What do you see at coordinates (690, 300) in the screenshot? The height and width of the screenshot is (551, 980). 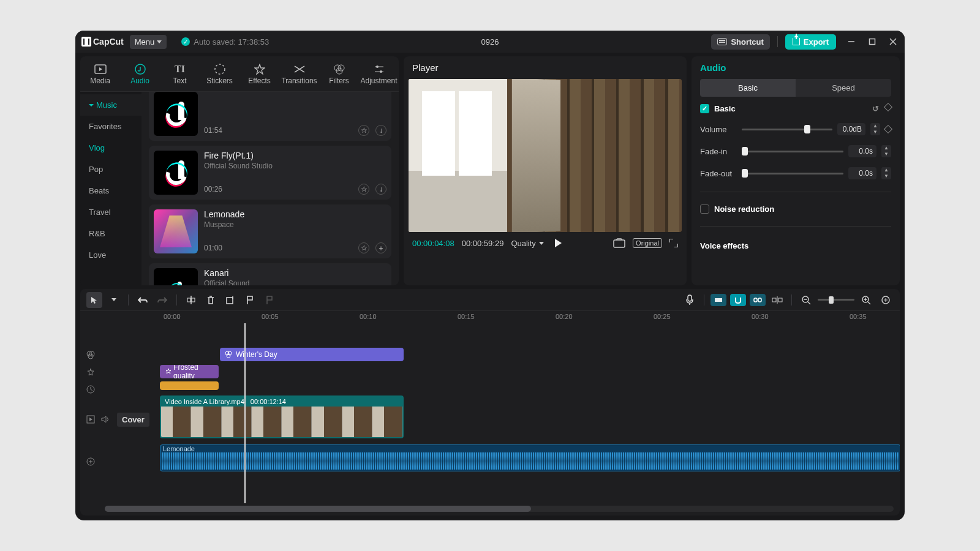 I see `record-button` at bounding box center [690, 300].